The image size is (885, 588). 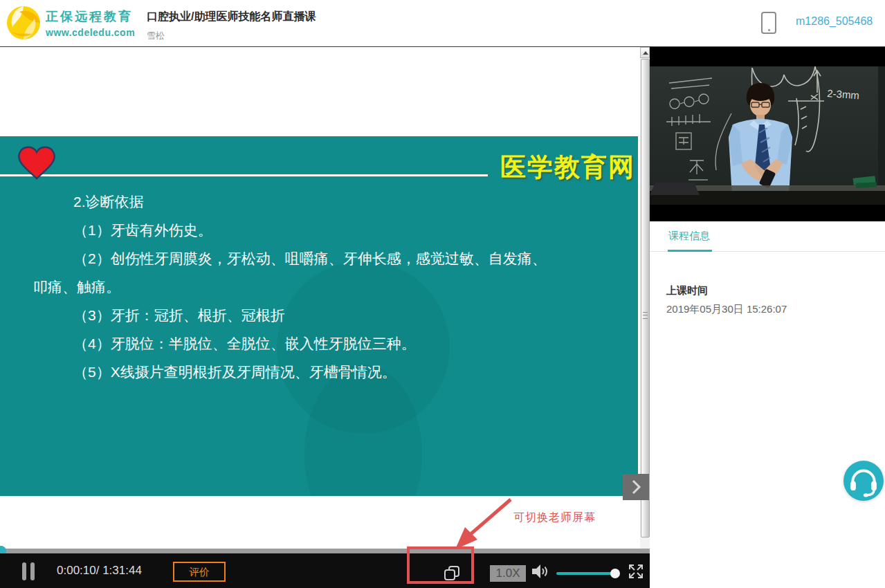 I want to click on time-display: 0:00:10/ 1:31:44, so click(x=100, y=571).